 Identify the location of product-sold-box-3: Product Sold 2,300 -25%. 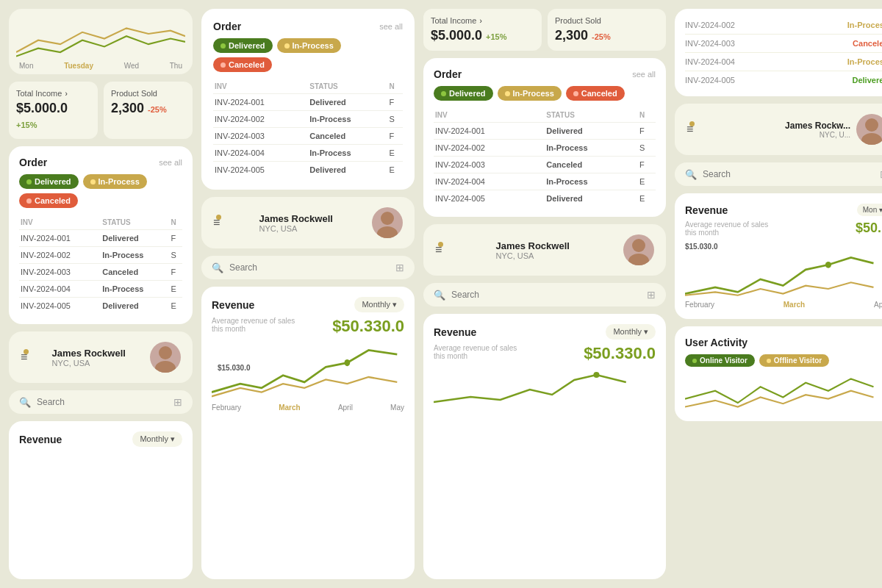
(607, 29).